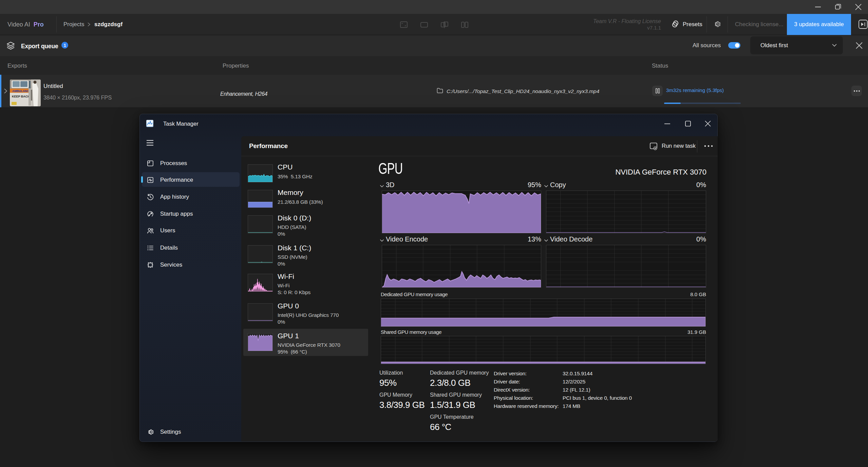  Describe the element at coordinates (22, 91) in the screenshot. I see `svg-text: AMBULANCE` at that location.